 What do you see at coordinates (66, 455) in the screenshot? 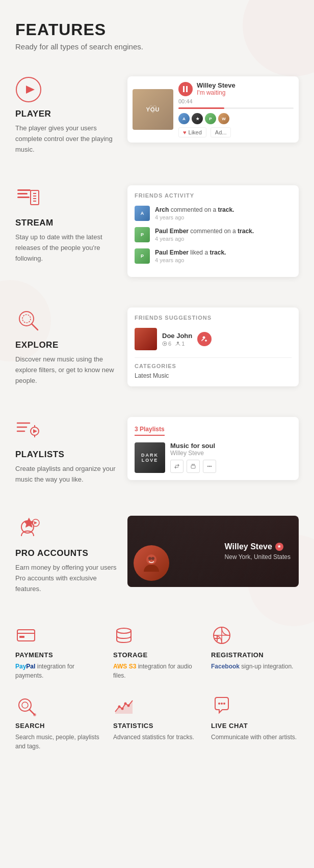
I see `feature-title-playlists: PLAYLISTS` at bounding box center [66, 455].